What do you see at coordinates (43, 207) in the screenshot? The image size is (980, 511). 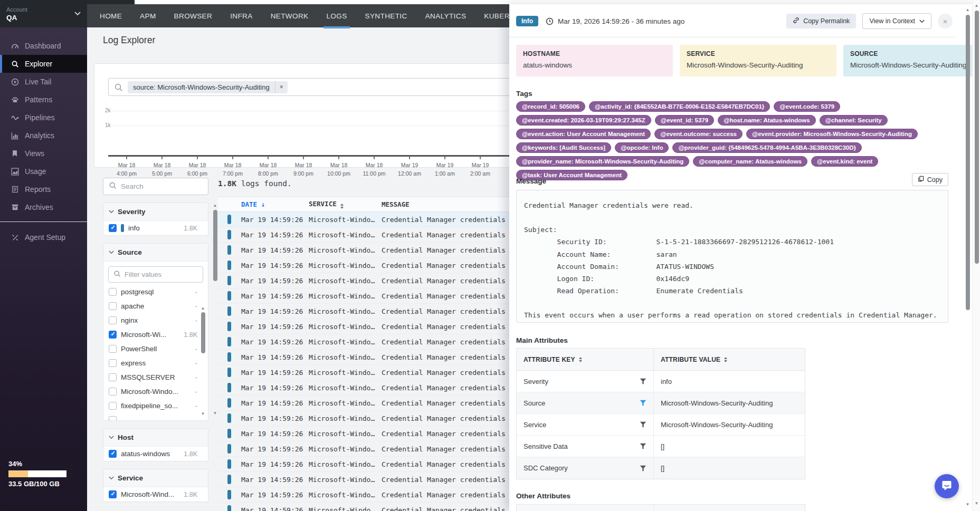 I see `sidebar-item-archives: Archives` at bounding box center [43, 207].